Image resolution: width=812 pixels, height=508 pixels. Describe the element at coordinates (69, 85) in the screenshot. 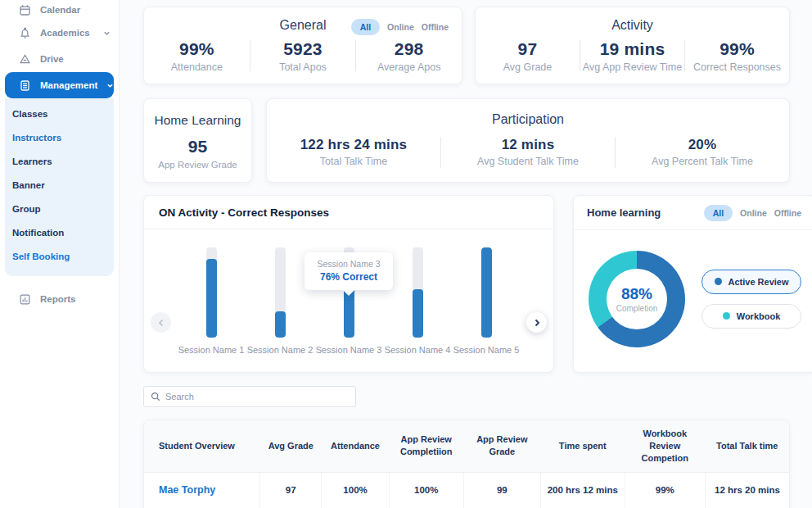

I see `sidebar-item-label: Management` at that location.